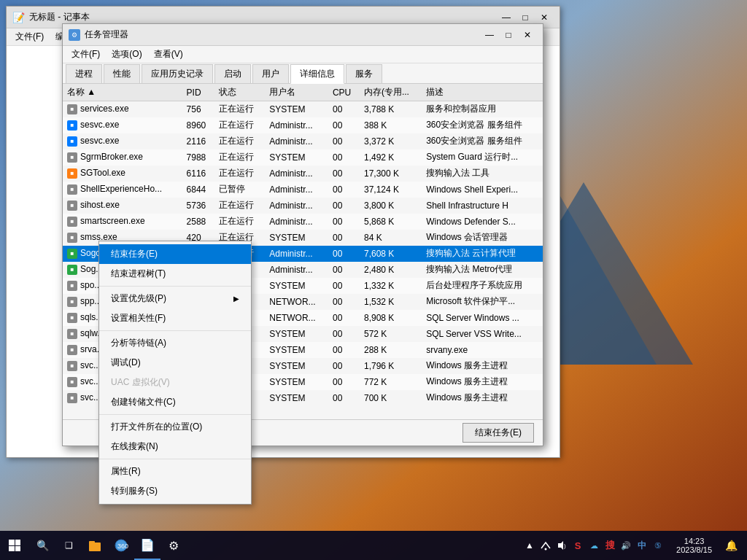  I want to click on table-row: ■ShellExperienceHo... 6844 已暂停 Administr…, so click(303, 190).